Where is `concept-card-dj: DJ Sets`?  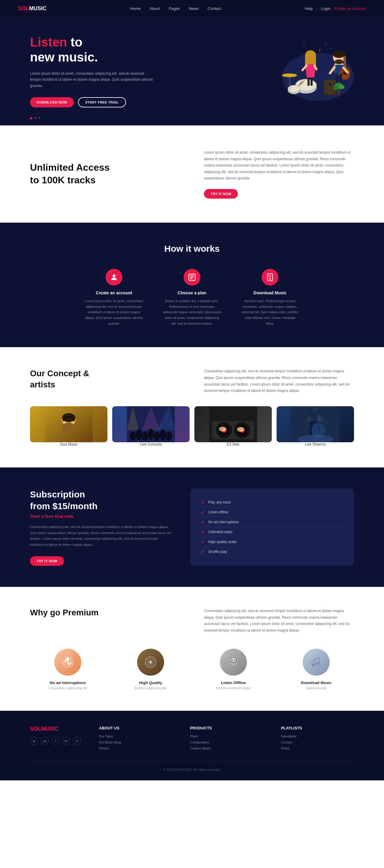 concept-card-dj: DJ Sets is located at coordinates (233, 427).